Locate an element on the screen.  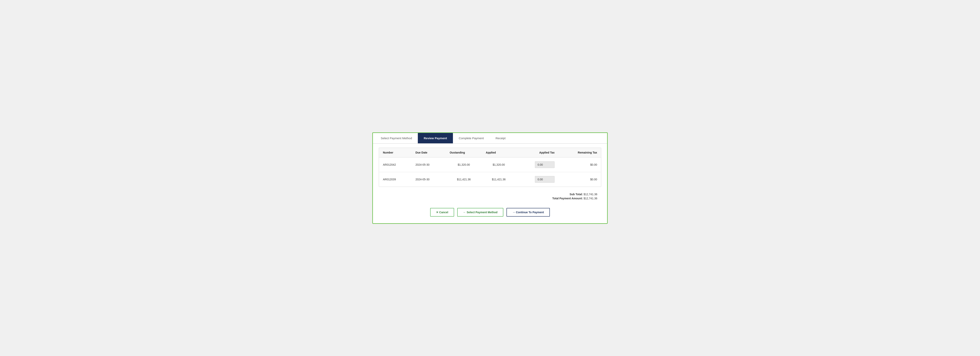
payment-table-container: Number Due Date Oustanding Applied Appli… is located at coordinates (490, 167).